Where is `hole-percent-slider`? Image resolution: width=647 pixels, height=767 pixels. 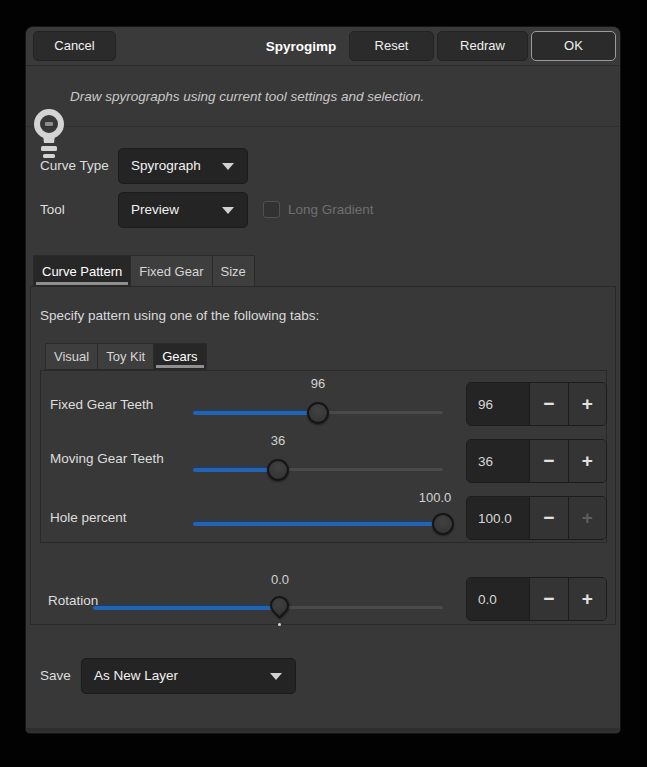 hole-percent-slider is located at coordinates (318, 524).